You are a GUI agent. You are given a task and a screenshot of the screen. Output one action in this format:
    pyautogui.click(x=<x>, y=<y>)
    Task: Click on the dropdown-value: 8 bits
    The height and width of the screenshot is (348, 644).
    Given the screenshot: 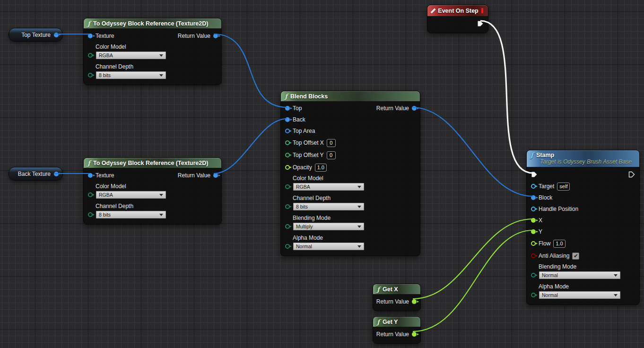 What is the action you would take?
    pyautogui.click(x=302, y=207)
    